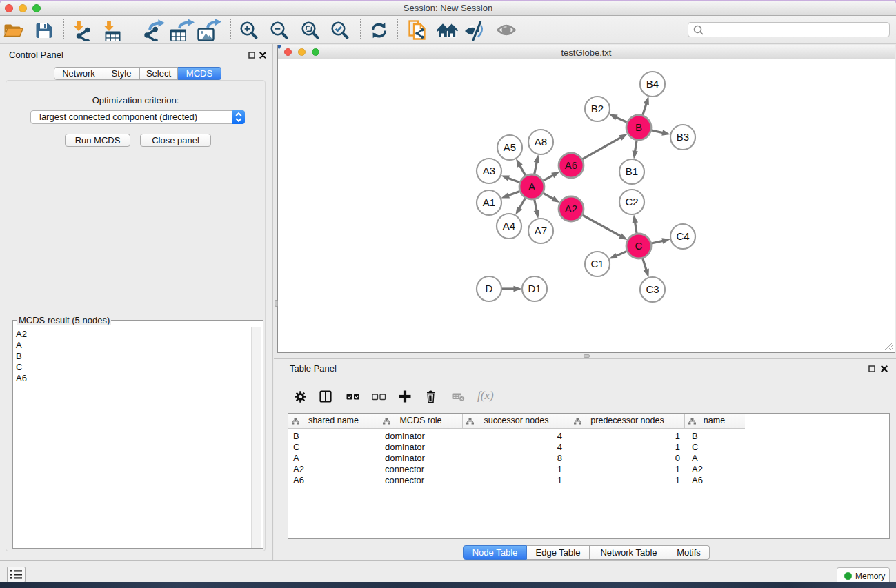 This screenshot has width=896, height=588. What do you see at coordinates (571, 208) in the screenshot?
I see `svg-text: A2` at bounding box center [571, 208].